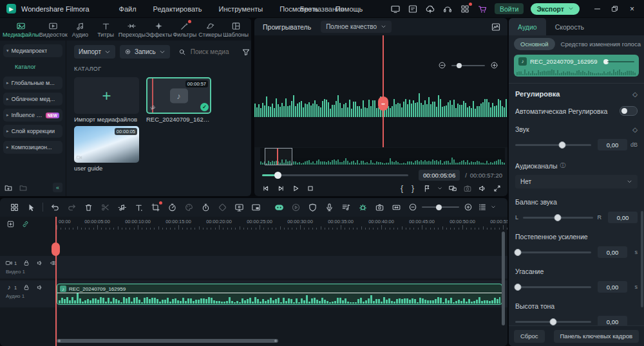 Image resolution: width=644 pixels, height=346 pixels. What do you see at coordinates (329, 207) in the screenshot?
I see `toolbar-button-mic` at bounding box center [329, 207].